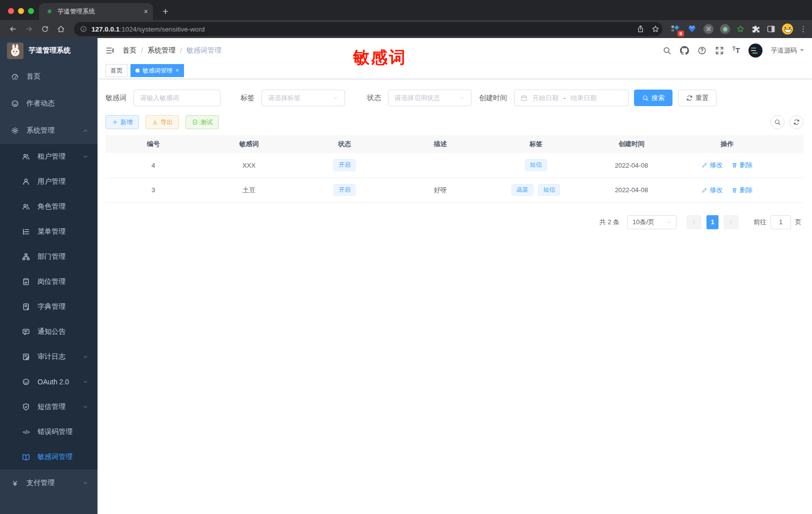 The width and height of the screenshot is (812, 514). Describe the element at coordinates (430, 98) in the screenshot. I see `status-select: 请选择启用状态` at that location.